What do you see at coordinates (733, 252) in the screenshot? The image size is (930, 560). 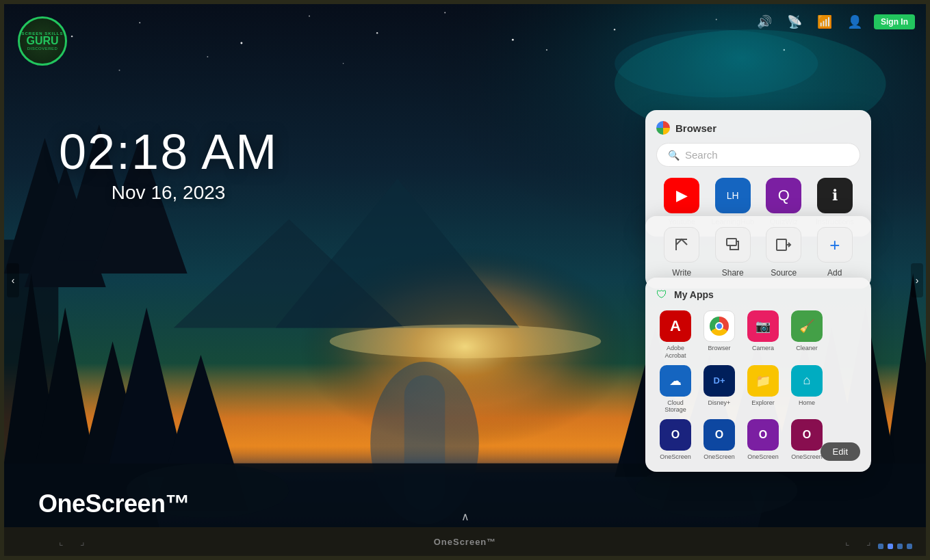 I see `tool-share: Share` at bounding box center [733, 252].